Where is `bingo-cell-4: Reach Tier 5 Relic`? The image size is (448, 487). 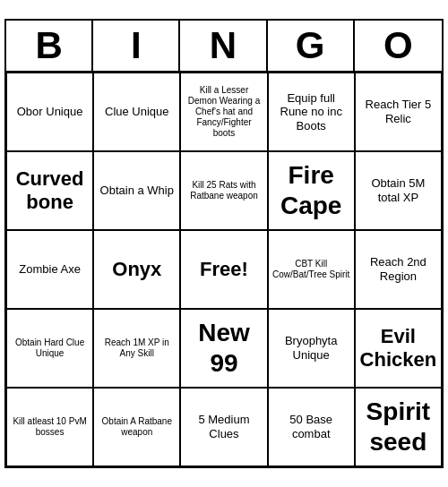
bingo-cell-4: Reach Tier 5 Relic is located at coordinates (398, 112).